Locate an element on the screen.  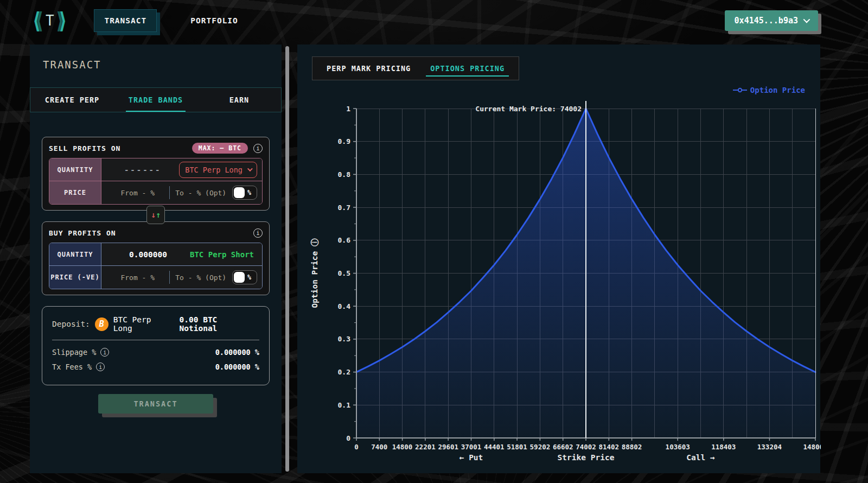
svg-text: 66602 is located at coordinates (563, 447).